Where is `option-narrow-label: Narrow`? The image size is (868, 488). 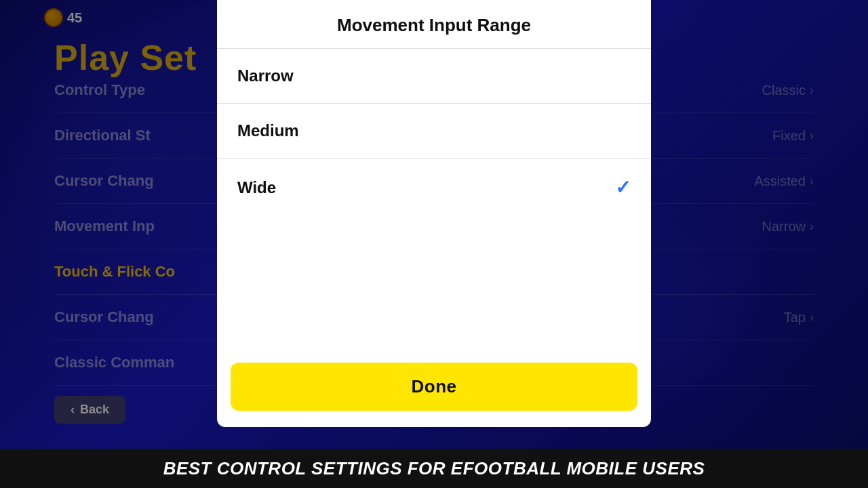
option-narrow-label: Narrow is located at coordinates (266, 76).